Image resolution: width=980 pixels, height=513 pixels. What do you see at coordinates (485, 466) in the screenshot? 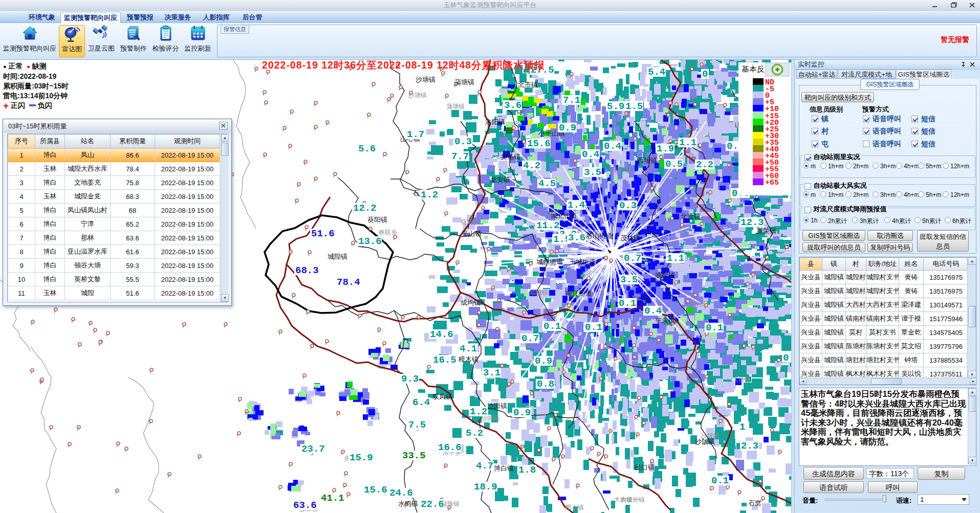
I see `svg-text: 4.7` at bounding box center [485, 466].